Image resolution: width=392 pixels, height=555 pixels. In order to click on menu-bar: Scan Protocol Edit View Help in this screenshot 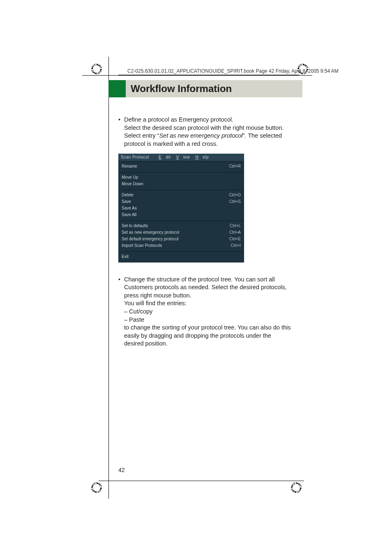, I will do `click(181, 157)`.